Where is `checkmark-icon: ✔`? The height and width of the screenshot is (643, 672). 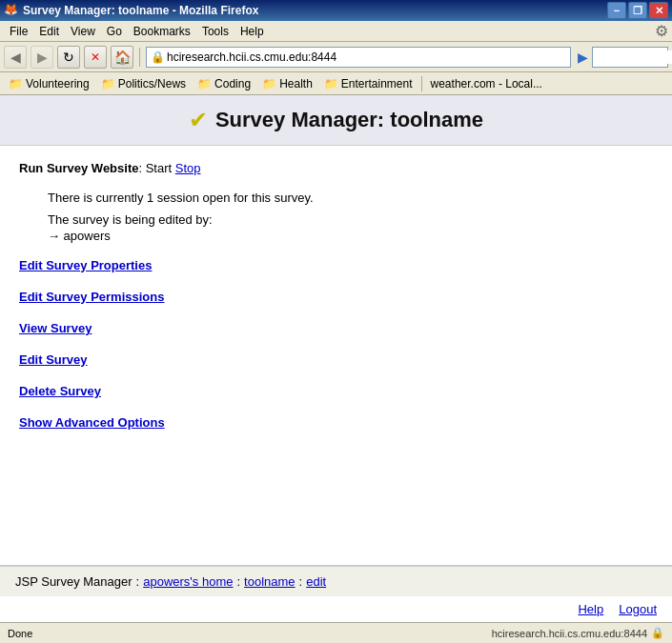
checkmark-icon: ✔ is located at coordinates (198, 120).